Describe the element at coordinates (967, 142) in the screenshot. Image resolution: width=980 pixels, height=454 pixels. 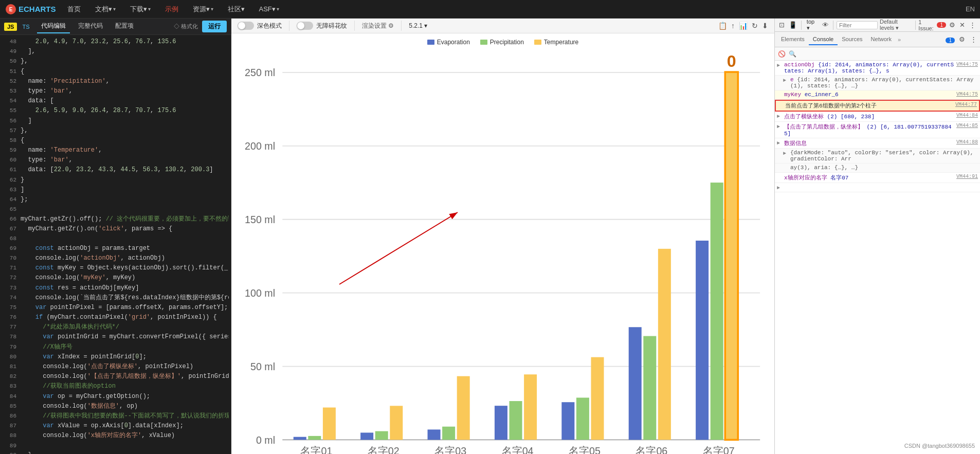
I see `entry-source-datainfo: VM44:88` at that location.